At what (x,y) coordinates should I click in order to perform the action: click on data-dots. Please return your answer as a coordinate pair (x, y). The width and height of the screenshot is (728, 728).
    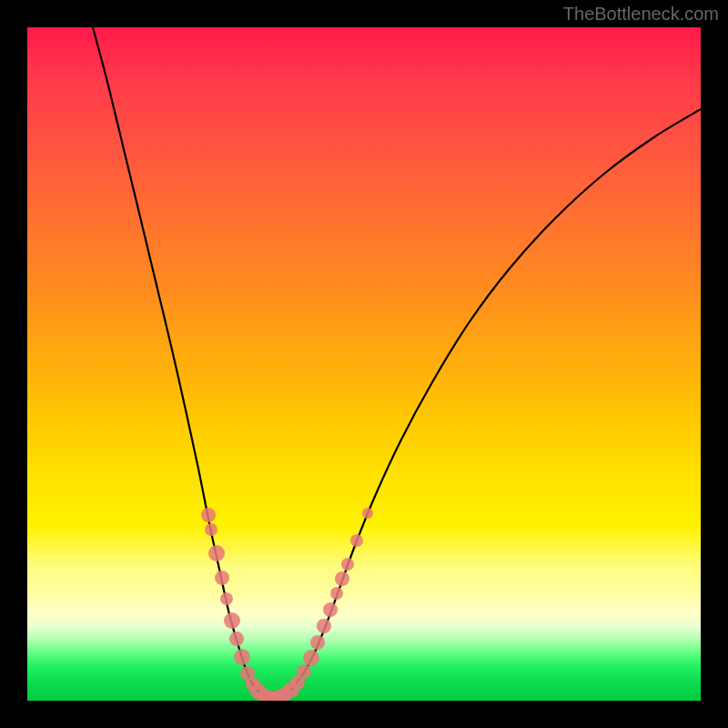
    Looking at the image, I should click on (288, 604).